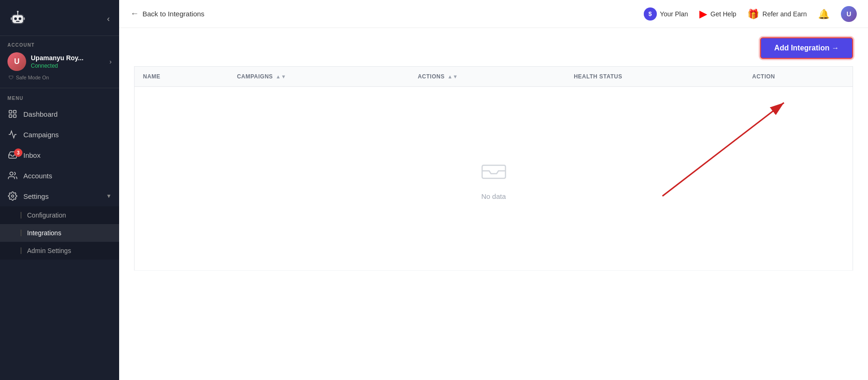 The height and width of the screenshot is (380, 868). Describe the element at coordinates (60, 88) in the screenshot. I see `sidebar-divider` at that location.